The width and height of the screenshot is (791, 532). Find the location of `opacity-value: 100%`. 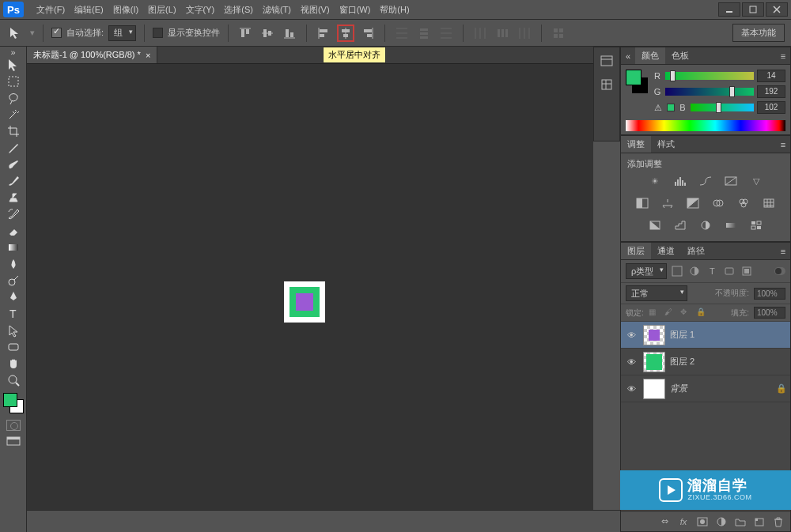

opacity-value: 100% is located at coordinates (770, 294).